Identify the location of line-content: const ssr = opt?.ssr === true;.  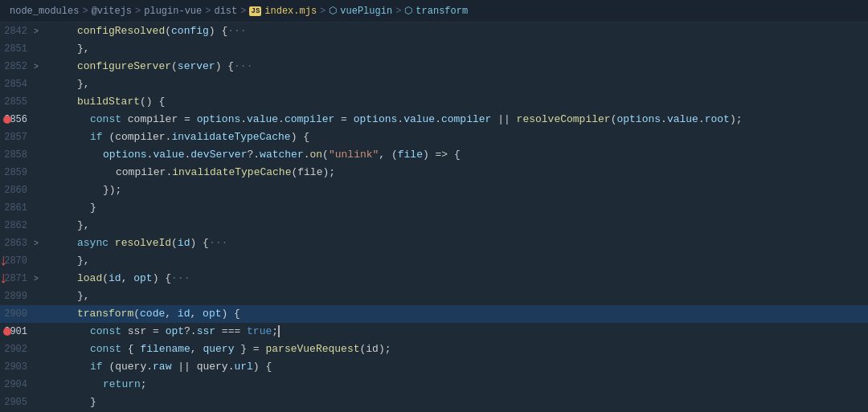
(463, 332).